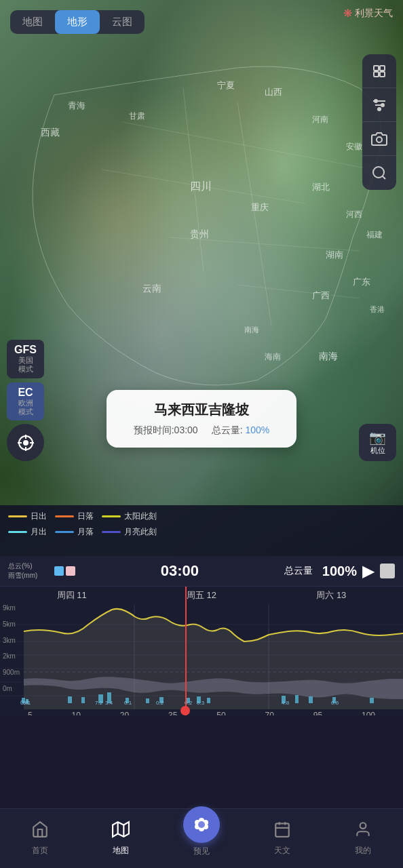 This screenshot has width=403, height=868. Describe the element at coordinates (39, 532) in the screenshot. I see `moonrise-label: 月出` at that location.